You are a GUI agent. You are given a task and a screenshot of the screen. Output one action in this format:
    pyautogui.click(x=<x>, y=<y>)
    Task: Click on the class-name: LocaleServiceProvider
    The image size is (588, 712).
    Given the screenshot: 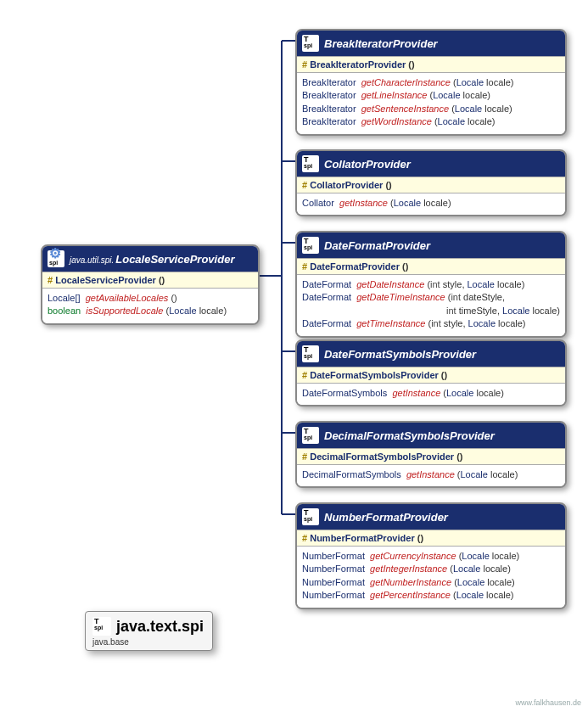 What is the action you would take?
    pyautogui.click(x=175, y=260)
    